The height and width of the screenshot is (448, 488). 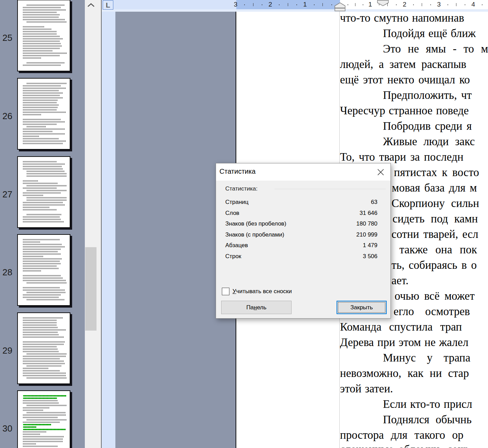 What do you see at coordinates (91, 289) in the screenshot?
I see `scrollbar-thumb` at bounding box center [91, 289].